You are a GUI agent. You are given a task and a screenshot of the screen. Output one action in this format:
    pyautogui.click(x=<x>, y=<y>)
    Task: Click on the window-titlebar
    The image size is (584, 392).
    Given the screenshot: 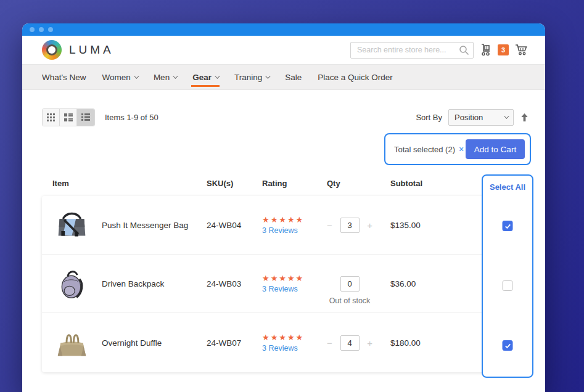 What is the action you would take?
    pyautogui.click(x=284, y=30)
    